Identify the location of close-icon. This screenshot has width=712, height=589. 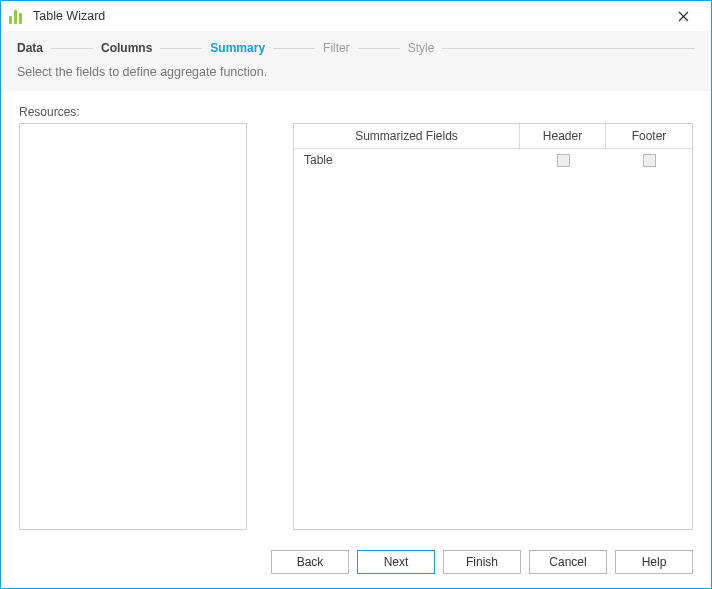
(684, 16).